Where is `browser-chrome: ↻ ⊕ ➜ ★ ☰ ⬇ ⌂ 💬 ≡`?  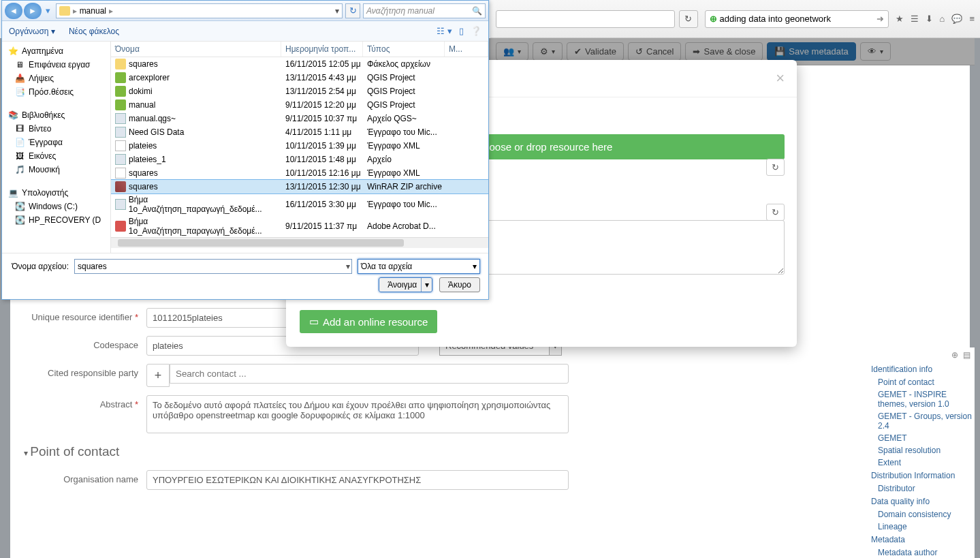
browser-chrome: ↻ ⊕ ➜ ★ ☰ ⬇ ⌂ 💬 ≡ is located at coordinates (736, 19).